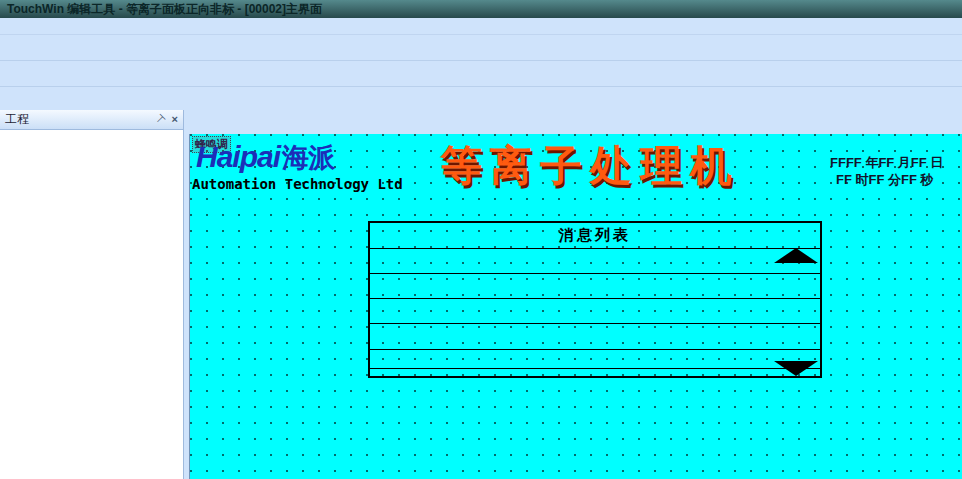 This screenshot has width=962, height=479. Describe the element at coordinates (175, 120) in the screenshot. I see `close-panel-icon: ×` at that location.